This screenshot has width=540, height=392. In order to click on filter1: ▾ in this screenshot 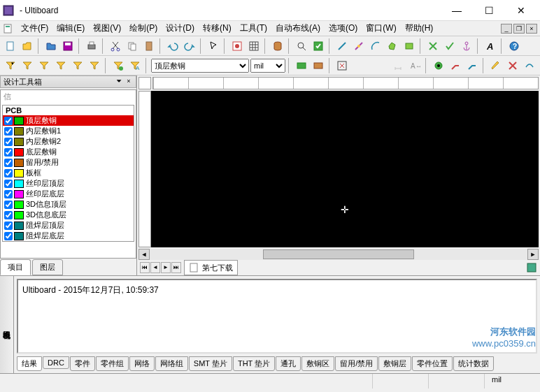, I will do `click(10, 66)`.